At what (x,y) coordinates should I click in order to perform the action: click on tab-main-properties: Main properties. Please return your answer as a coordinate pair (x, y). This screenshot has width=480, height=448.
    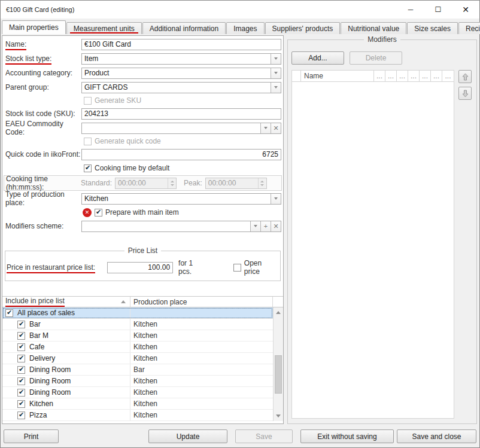
    Looking at the image, I should click on (34, 28).